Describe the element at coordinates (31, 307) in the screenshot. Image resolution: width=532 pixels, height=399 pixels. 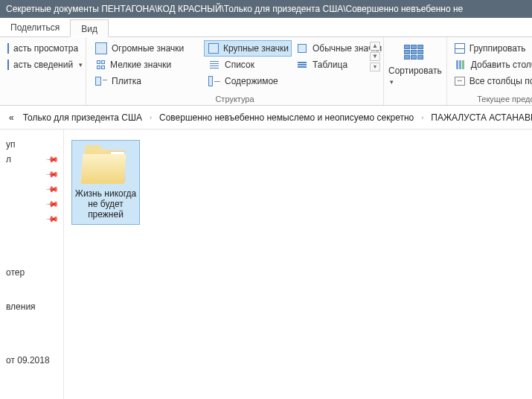
I see `nav-item: вления` at that location.